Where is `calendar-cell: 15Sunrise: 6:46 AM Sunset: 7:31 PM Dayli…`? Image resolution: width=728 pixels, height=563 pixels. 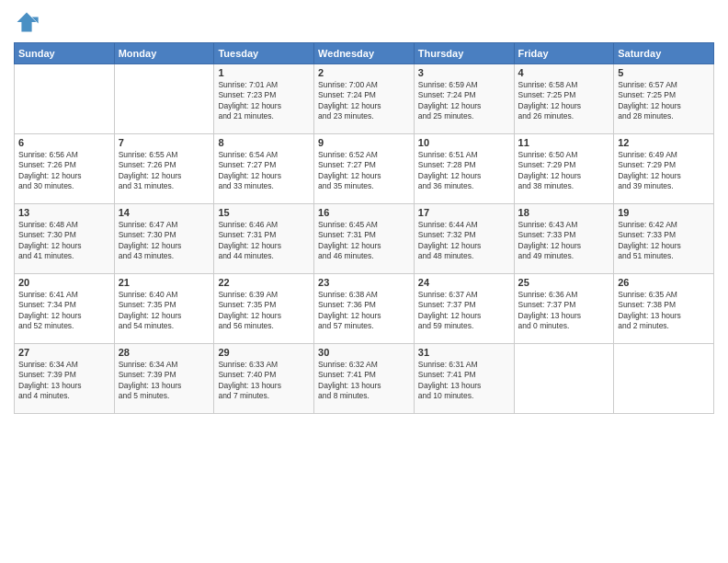 calendar-cell: 15Sunrise: 6:46 AM Sunset: 7:31 PM Dayli… is located at coordinates (265, 239).